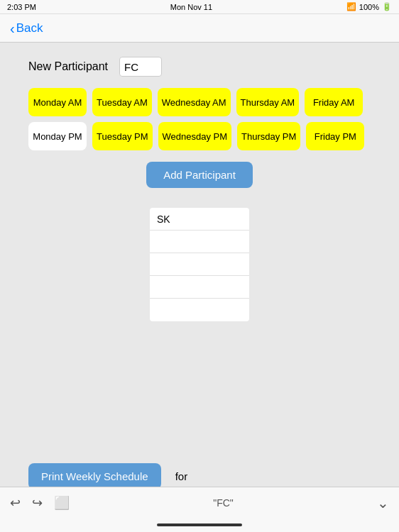  I want to click on battery-label: 100%, so click(369, 7).